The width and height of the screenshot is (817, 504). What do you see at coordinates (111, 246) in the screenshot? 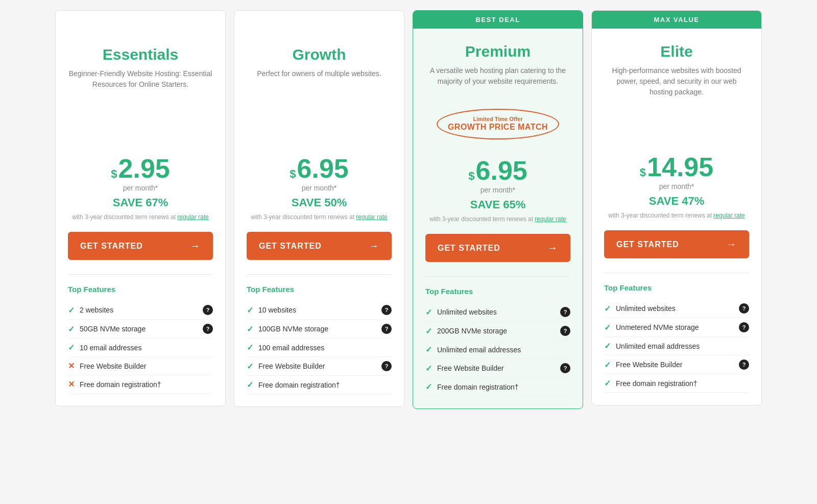
I see `cta-label-essentials: GET STARTED` at bounding box center [111, 246].